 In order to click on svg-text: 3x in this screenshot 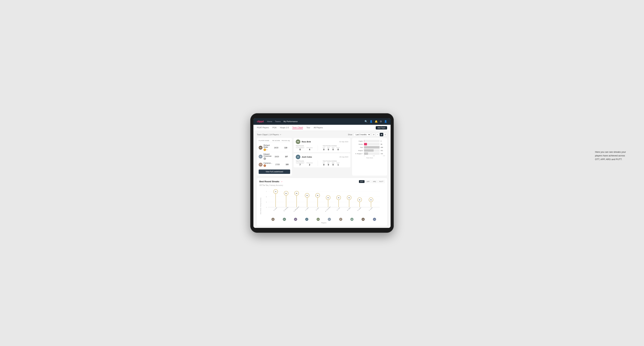, I will do `click(360, 200)`.